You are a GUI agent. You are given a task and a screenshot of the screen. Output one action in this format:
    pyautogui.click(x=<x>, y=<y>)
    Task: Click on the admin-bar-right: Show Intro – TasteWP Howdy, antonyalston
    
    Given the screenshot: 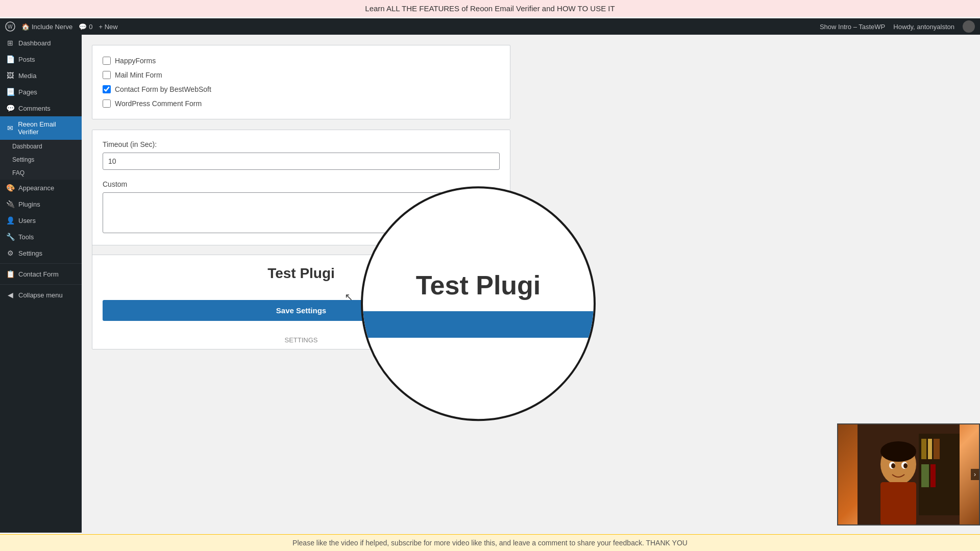 What is the action you would take?
    pyautogui.click(x=897, y=27)
    